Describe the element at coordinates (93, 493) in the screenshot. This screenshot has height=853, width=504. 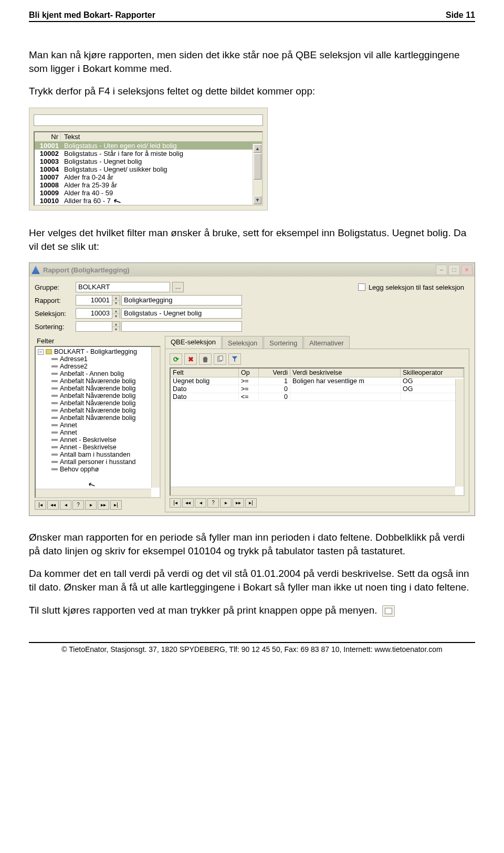
I see `tree-hscrollbar` at that location.